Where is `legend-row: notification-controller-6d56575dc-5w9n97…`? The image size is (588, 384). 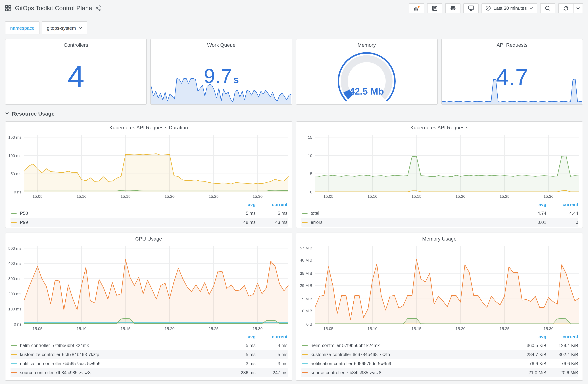 legend-row: notification-controller-6d56575dc-5w9n97… is located at coordinates (440, 363).